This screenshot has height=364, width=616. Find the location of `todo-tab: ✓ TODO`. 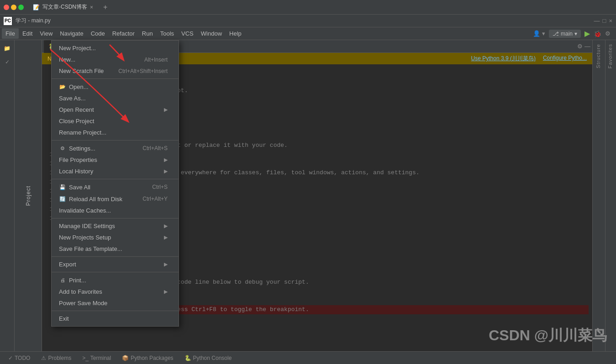

todo-tab: ✓ TODO is located at coordinates (19, 358).